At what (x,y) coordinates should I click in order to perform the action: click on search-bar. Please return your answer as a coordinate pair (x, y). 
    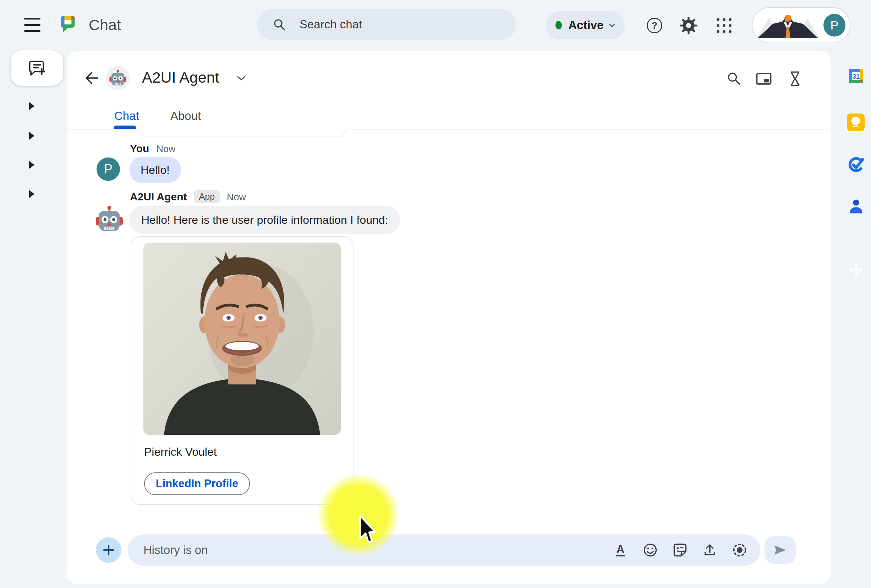
    Looking at the image, I should click on (387, 25).